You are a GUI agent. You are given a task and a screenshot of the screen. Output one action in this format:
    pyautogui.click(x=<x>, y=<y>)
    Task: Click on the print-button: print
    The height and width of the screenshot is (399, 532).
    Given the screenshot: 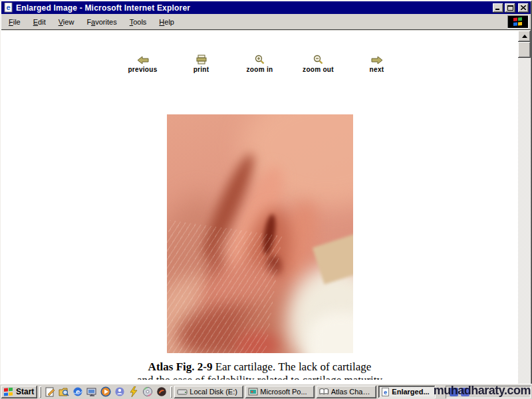 What is the action you would take?
    pyautogui.click(x=201, y=63)
    